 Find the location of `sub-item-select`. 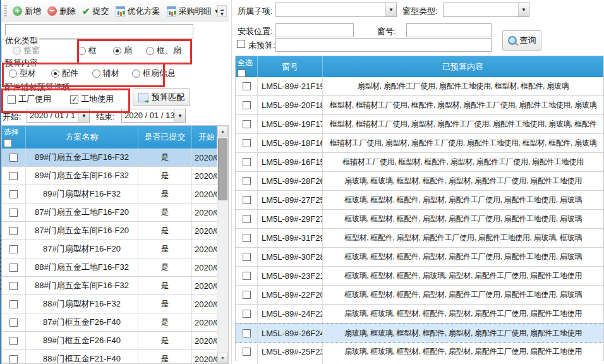

sub-item-select is located at coordinates (336, 10).